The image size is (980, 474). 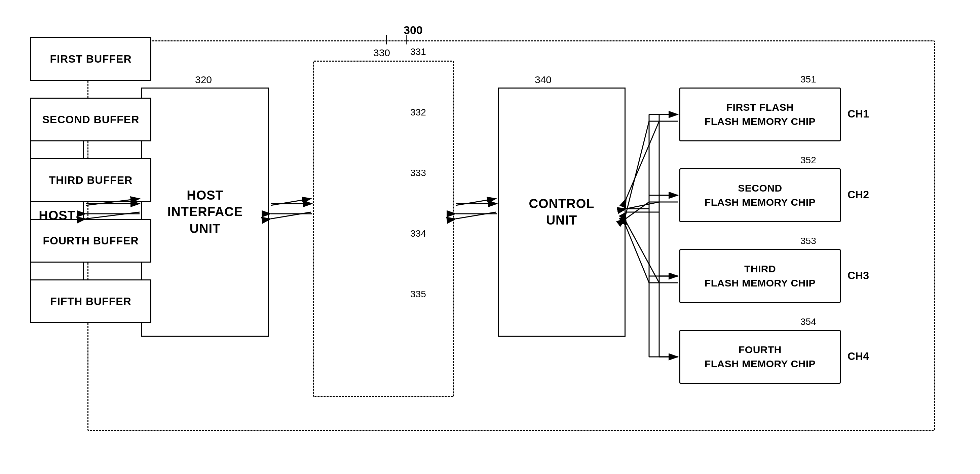 I want to click on flash-chip-1: FIRST FLASHFLASH MEMORY CHIP, so click(x=760, y=114).